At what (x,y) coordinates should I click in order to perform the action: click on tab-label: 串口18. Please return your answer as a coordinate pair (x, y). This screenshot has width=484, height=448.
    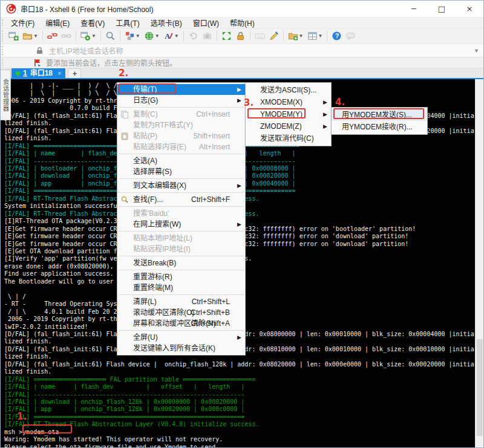
    Looking at the image, I should click on (41, 73).